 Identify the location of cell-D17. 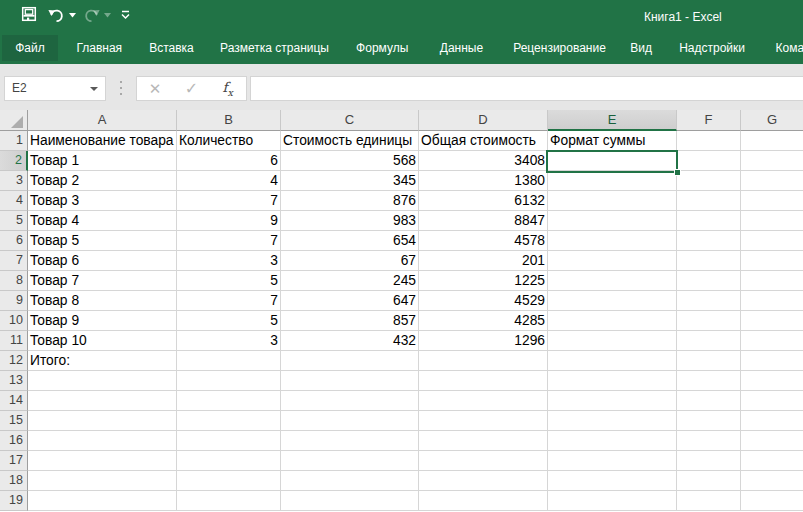
(484, 461).